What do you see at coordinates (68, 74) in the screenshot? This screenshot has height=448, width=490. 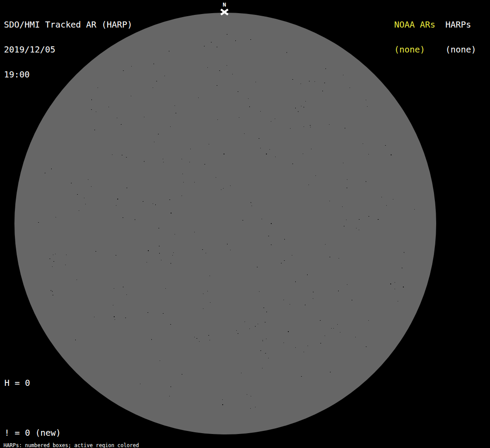 I see `observation-time: 19:00` at bounding box center [68, 74].